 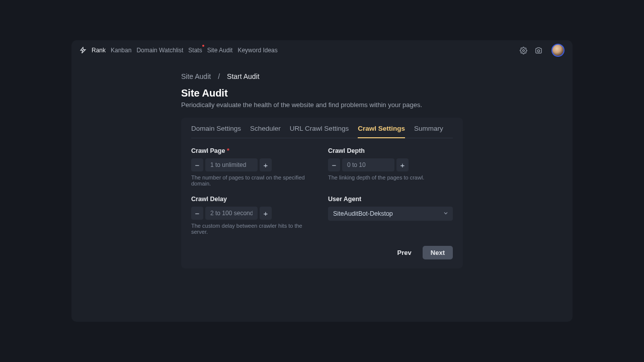 What do you see at coordinates (196, 76) in the screenshot?
I see `breadcrumb-parent: Site Audit` at bounding box center [196, 76].